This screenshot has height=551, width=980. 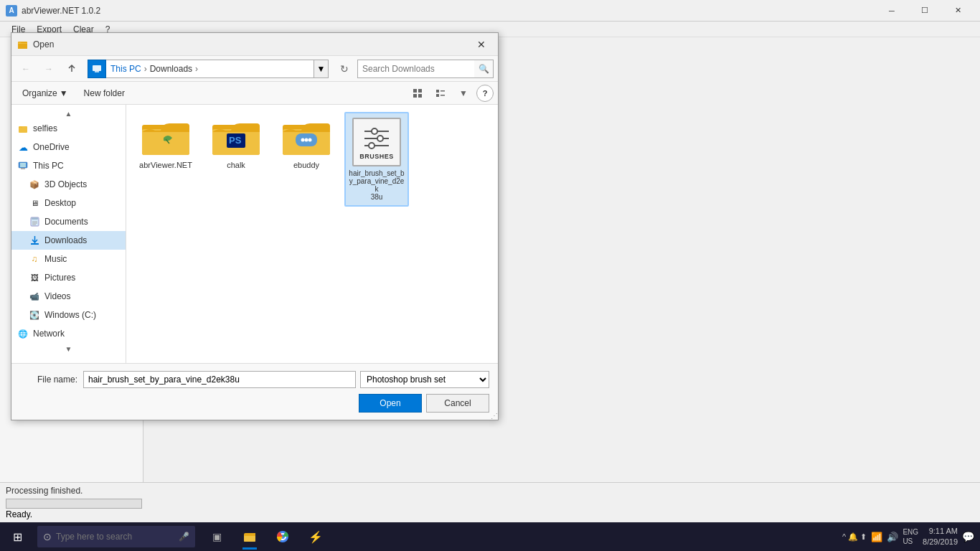 What do you see at coordinates (105, 93) in the screenshot?
I see `new-folder-button: New folder` at bounding box center [105, 93].